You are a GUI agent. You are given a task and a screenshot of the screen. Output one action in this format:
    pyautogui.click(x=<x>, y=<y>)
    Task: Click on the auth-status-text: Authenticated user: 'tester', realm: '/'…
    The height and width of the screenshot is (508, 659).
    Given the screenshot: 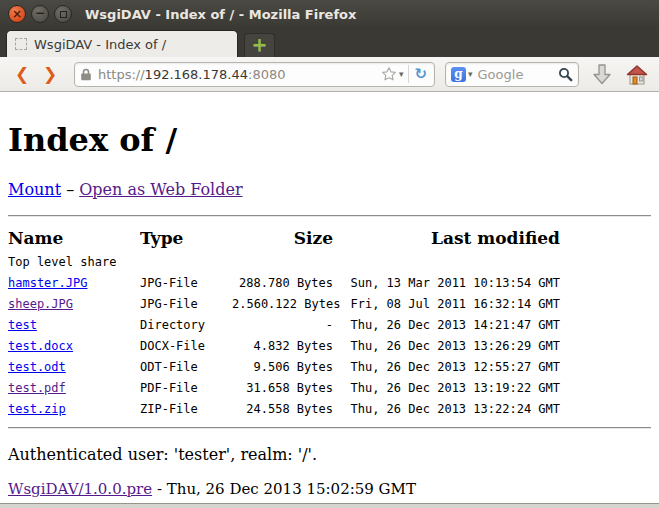 What is the action you would take?
    pyautogui.click(x=330, y=454)
    